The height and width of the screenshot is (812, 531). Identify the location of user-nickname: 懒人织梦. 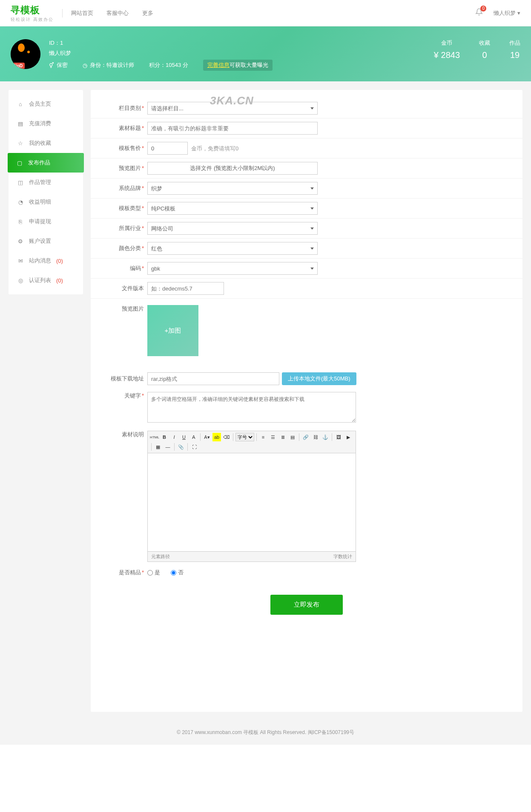
(161, 53).